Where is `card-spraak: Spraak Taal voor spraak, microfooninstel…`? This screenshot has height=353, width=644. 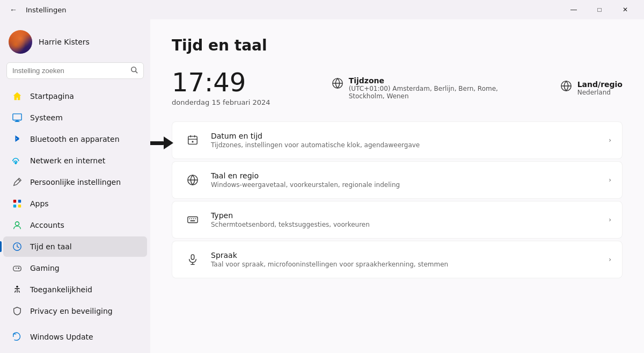 card-spraak: Spraak Taal voor spraak, microfooninstel… is located at coordinates (397, 260).